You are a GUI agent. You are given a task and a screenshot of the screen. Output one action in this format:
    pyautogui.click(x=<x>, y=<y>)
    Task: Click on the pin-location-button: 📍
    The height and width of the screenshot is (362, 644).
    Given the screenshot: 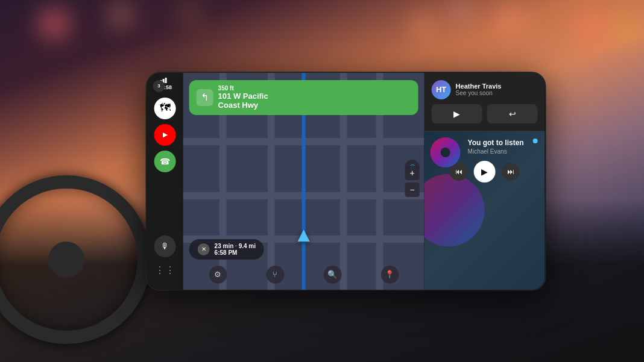 What is the action you would take?
    pyautogui.click(x=390, y=275)
    